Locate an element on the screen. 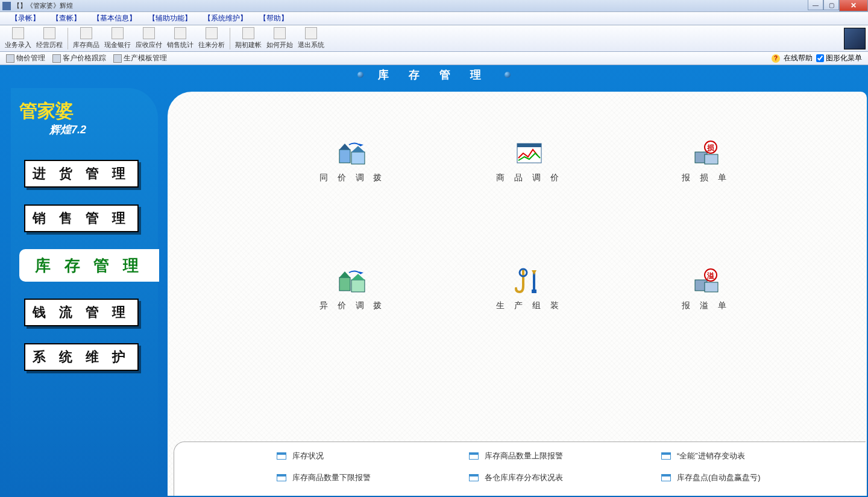  damage-report-icon: 损 is located at coordinates (706, 153).